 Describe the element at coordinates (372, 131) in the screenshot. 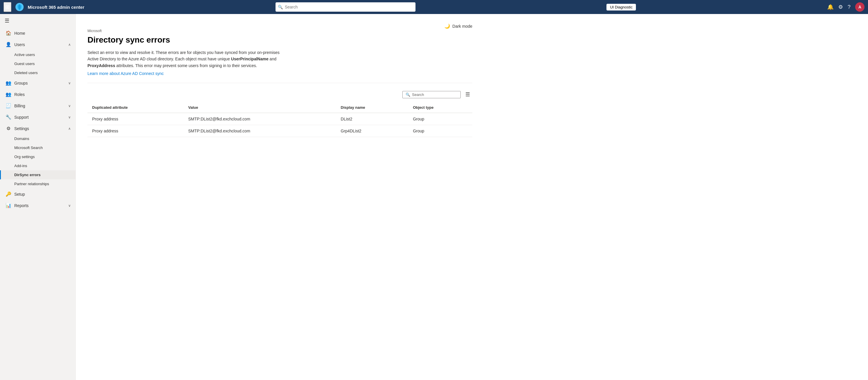

I see `cell-display-name: Grp4DList2` at that location.